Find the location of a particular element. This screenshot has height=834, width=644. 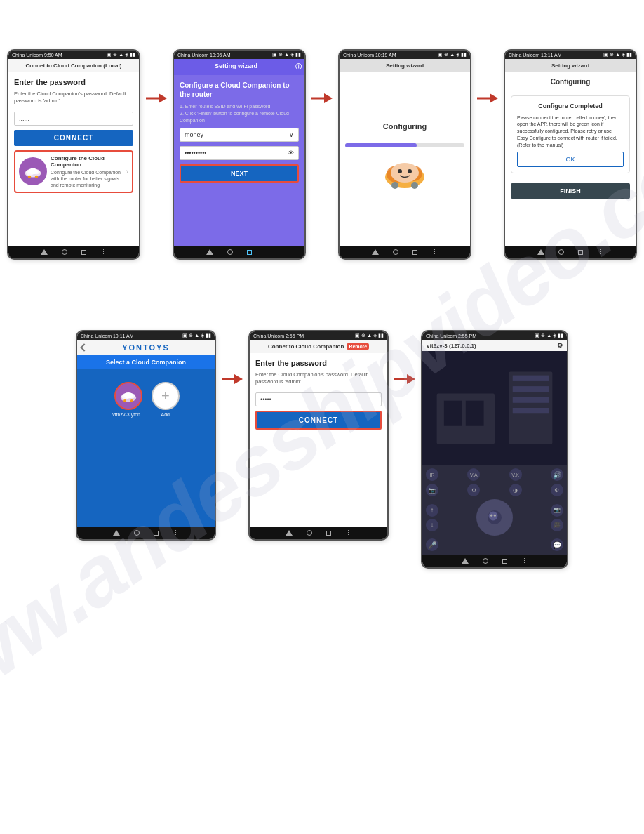

phone-2-title: Setting wizard ⓘ is located at coordinates (239, 67).